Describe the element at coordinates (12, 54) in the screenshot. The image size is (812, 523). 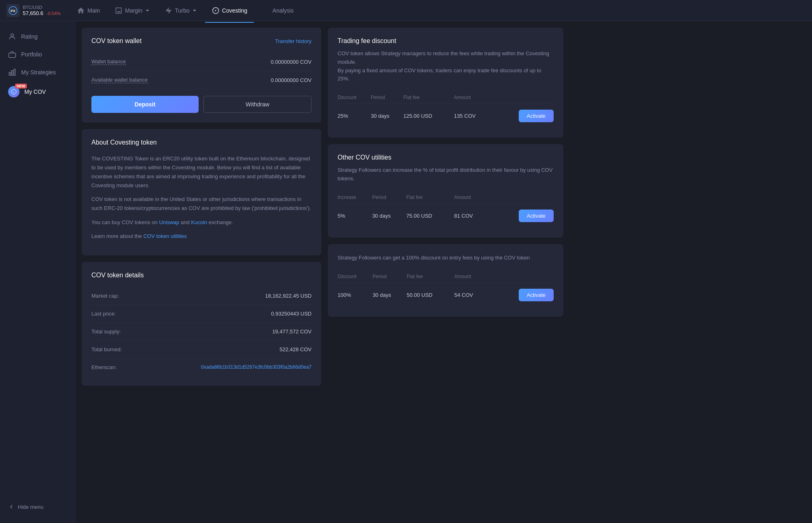
I see `briefcase-icon` at that location.